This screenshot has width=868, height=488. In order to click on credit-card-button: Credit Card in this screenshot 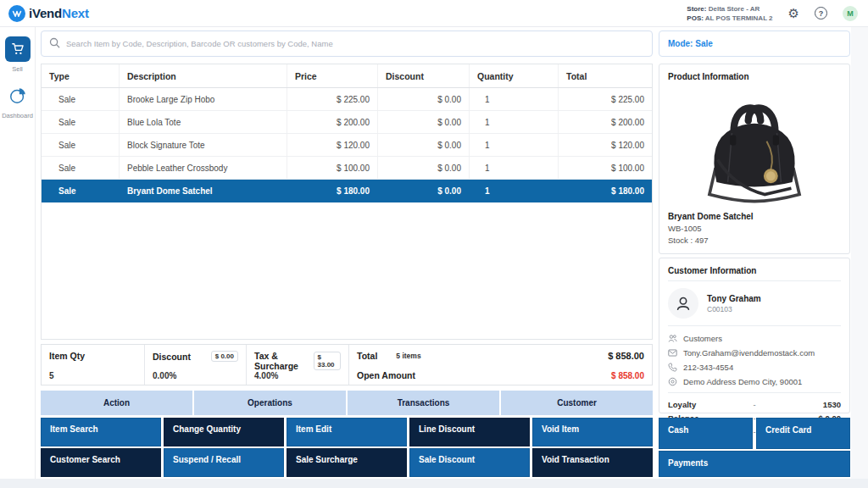, I will do `click(804, 434)`.